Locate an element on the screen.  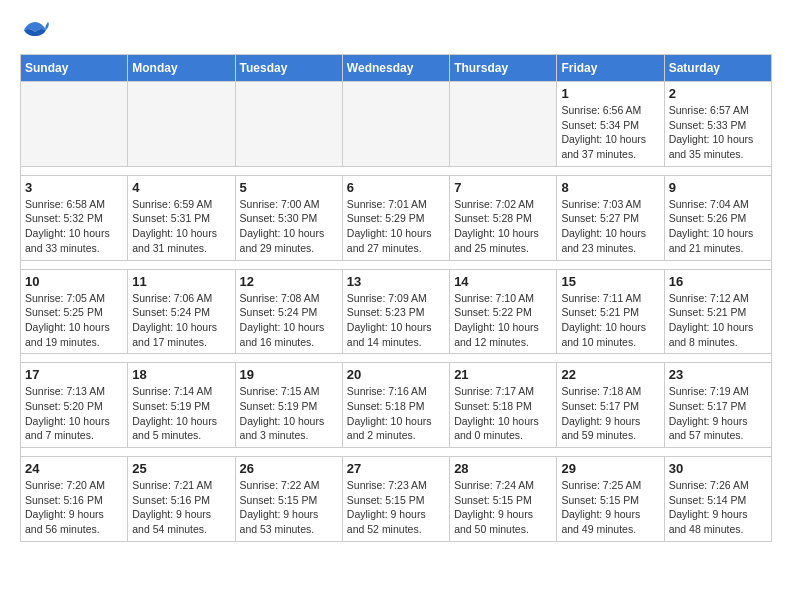
calendar-cell: 17Sunrise: 7:13 AM Sunset: 5:20 PM Dayli… is located at coordinates (74, 406).